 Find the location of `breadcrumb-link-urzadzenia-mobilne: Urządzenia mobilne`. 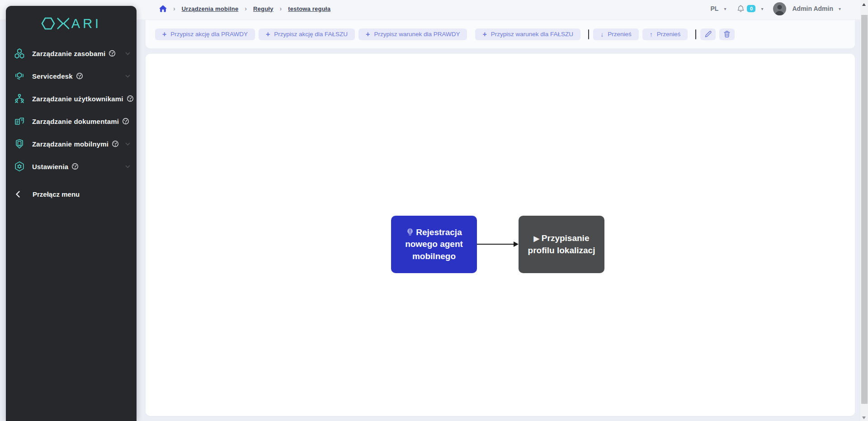

breadcrumb-link-urzadzenia-mobilne: Urządzenia mobilne is located at coordinates (210, 9).